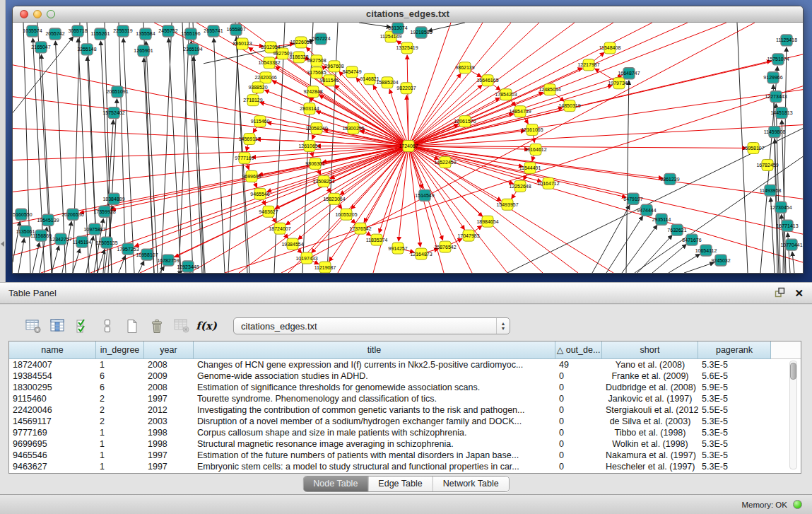  I want to click on table-cell-short: Wolkin et al. (1998), so click(650, 444).